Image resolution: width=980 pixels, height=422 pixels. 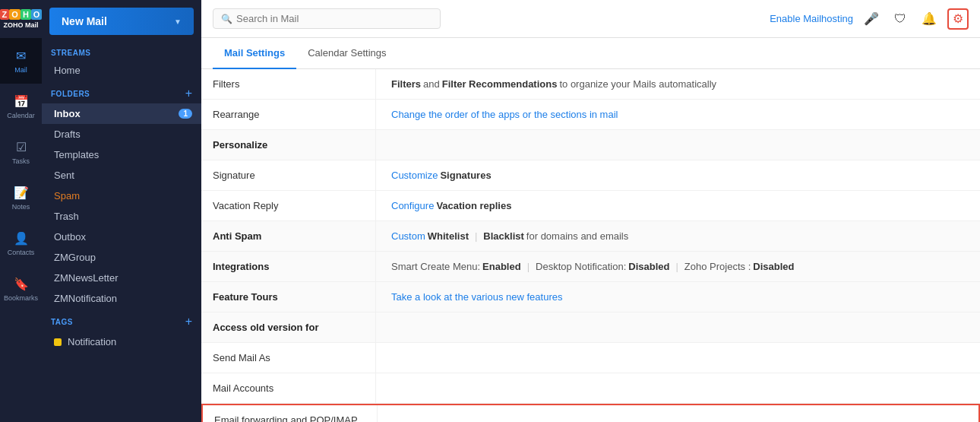 I want to click on mail-icon: ✉, so click(x=21, y=56).